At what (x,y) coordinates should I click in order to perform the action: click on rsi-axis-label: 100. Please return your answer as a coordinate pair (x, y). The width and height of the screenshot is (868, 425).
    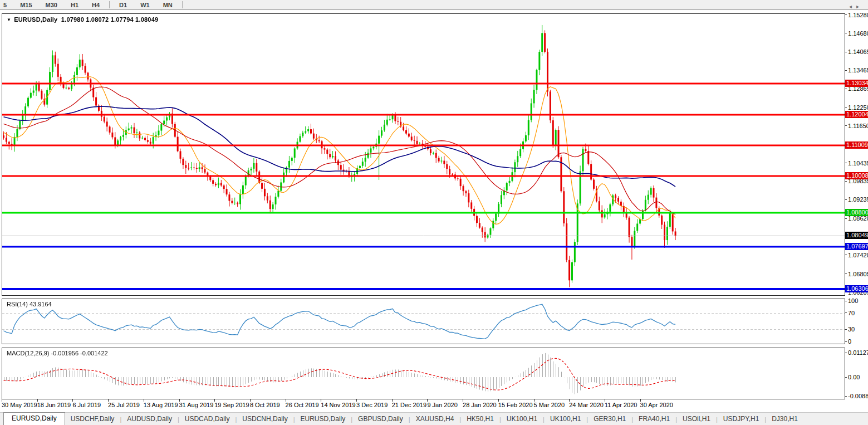
    Looking at the image, I should click on (853, 301).